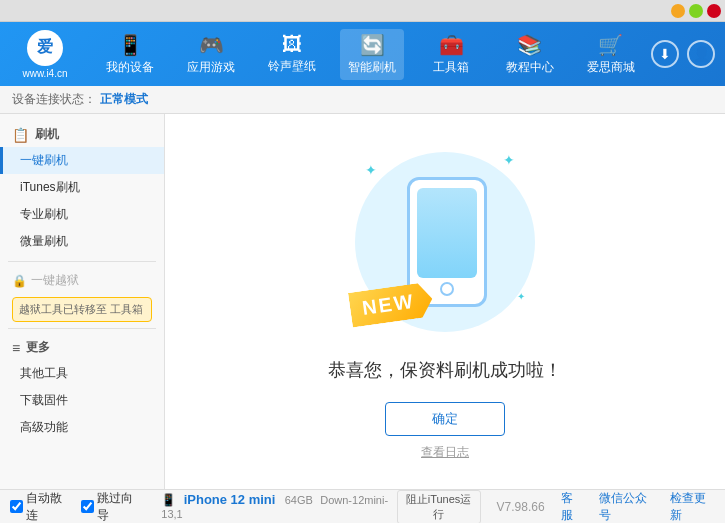  I want to click on header: 爱 www.i4.cn 📱 我的设备 🎮 应用游戏 🖼 铃声壁纸 🔄 智能刷机 …, so click(362, 54).